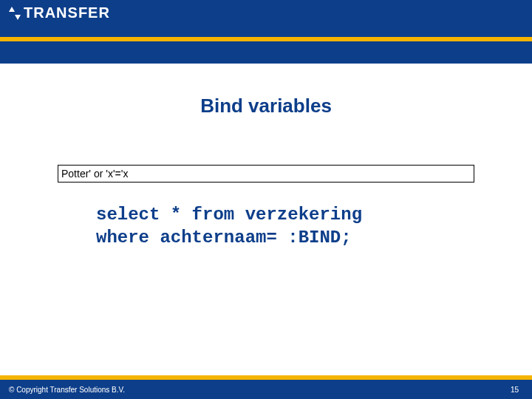 The width and height of the screenshot is (532, 399). What do you see at coordinates (266, 174) in the screenshot?
I see `injection-input` at bounding box center [266, 174].